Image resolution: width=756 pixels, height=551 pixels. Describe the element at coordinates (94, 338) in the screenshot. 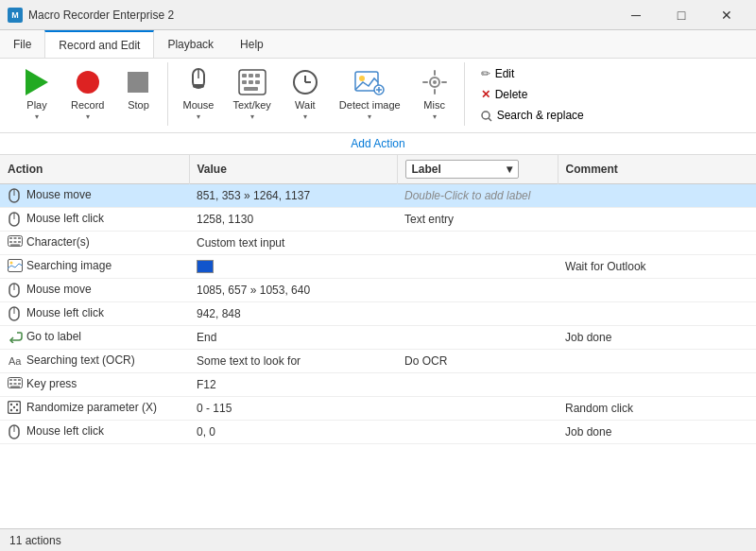

I see `cell-action: Go to label` at that location.